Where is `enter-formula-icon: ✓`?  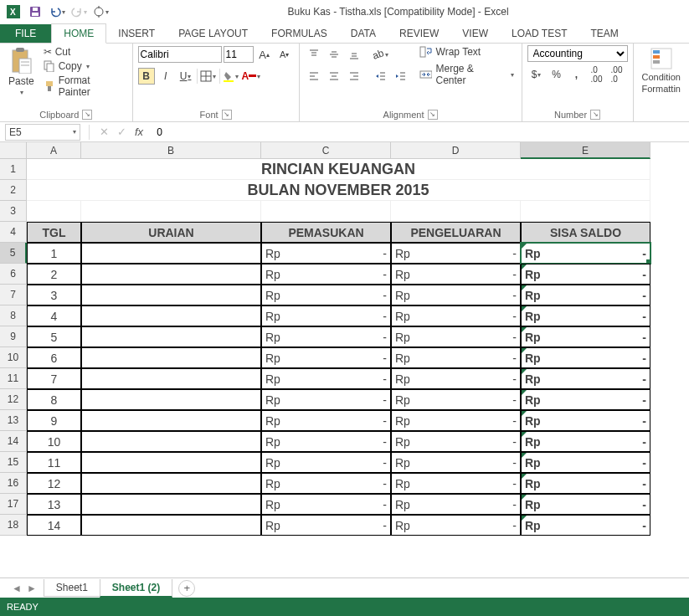
enter-formula-icon: ✓ is located at coordinates (122, 132).